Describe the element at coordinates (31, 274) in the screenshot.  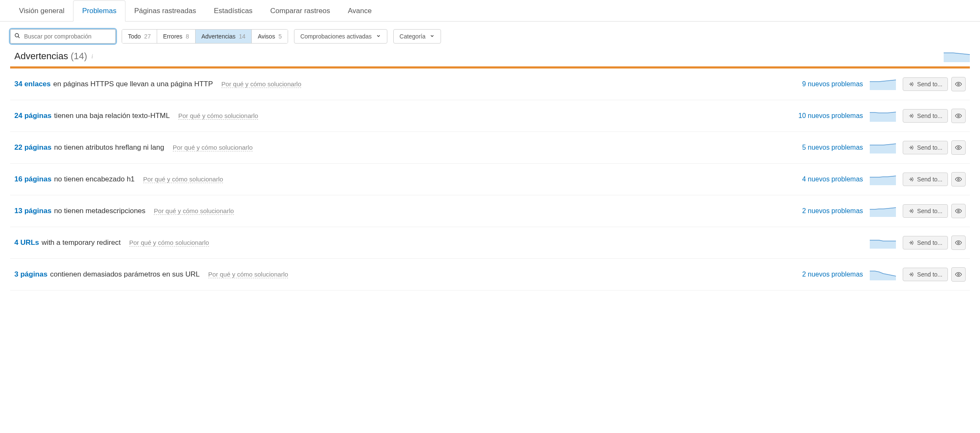
I see `issue-lead: 3 páginas` at that location.